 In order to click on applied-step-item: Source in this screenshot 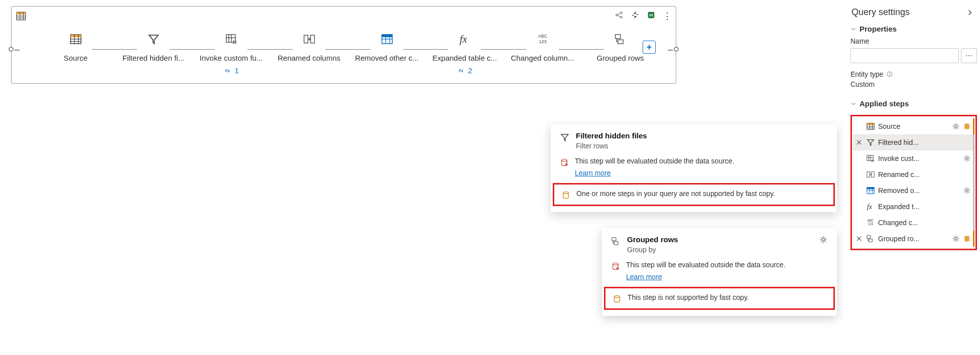, I will do `click(914, 126)`.